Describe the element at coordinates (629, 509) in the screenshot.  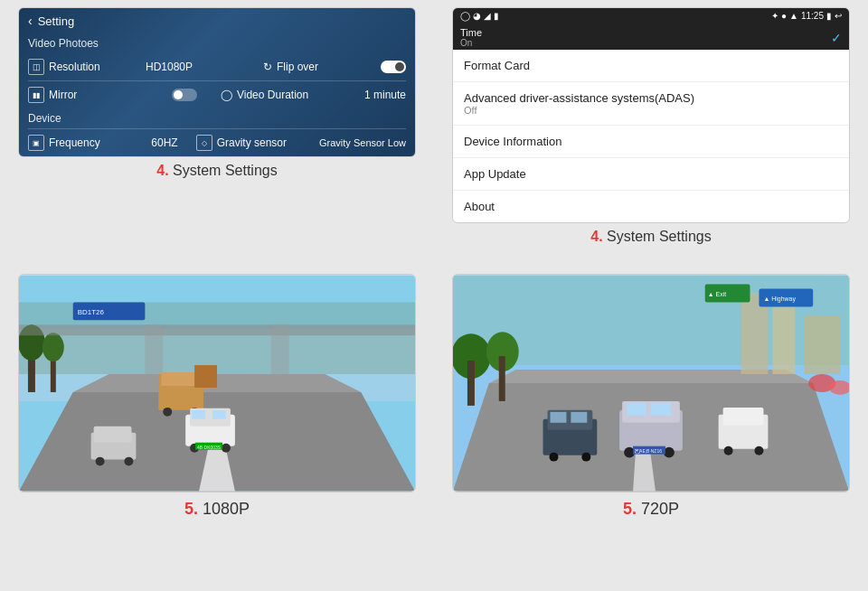
I see `bottom-right-num: 5.` at that location.